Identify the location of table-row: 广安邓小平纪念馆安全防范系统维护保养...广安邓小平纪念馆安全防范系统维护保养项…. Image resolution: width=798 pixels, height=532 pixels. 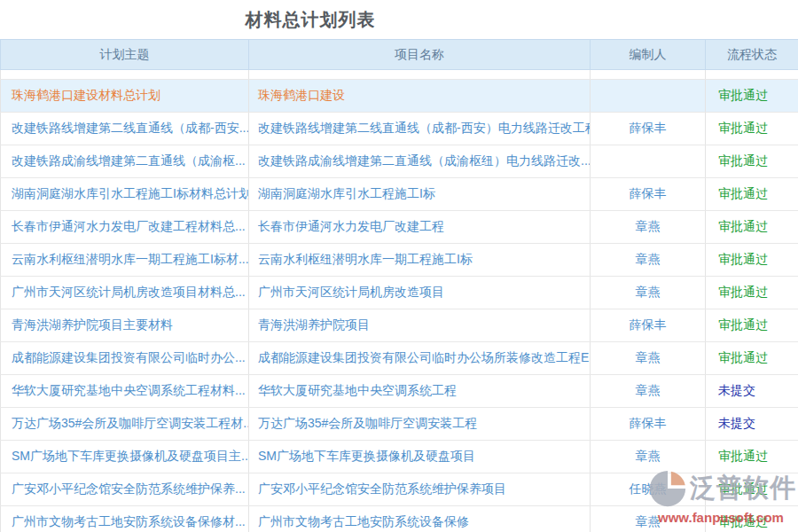
(399, 489).